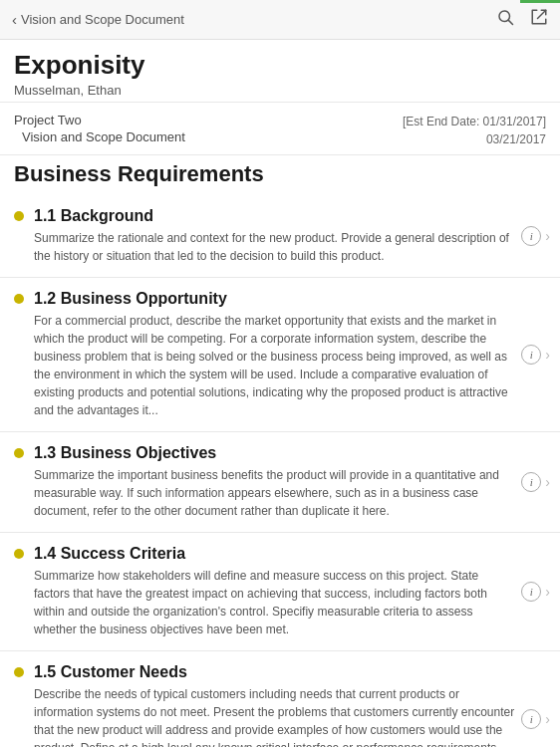 The image size is (560, 747). I want to click on section-content: 1.1 Background Summarize the rationale a…, so click(290, 236).